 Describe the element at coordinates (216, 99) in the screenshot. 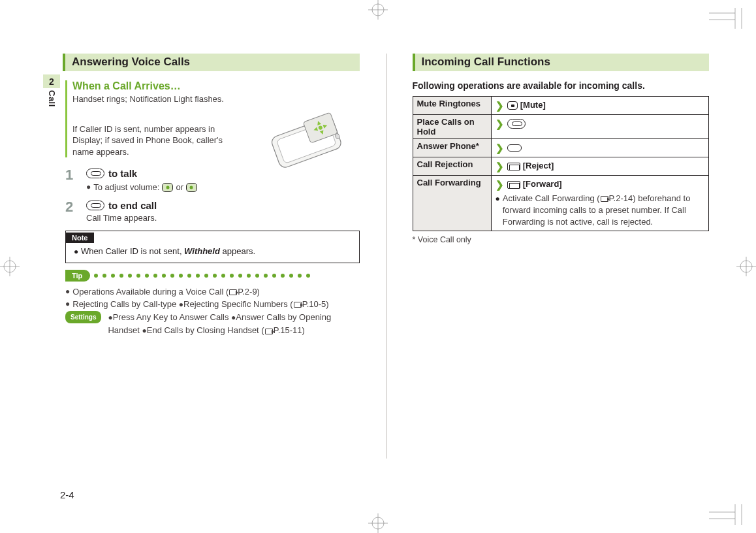

I see `subheader-desc: Handset rings; Notification Light flashe…` at that location.